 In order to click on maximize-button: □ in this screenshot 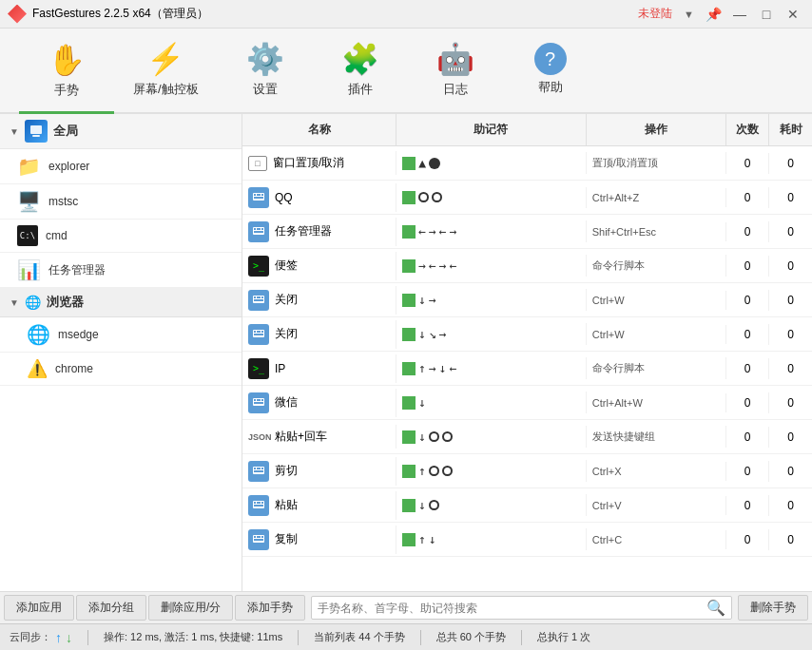, I will do `click(766, 14)`.